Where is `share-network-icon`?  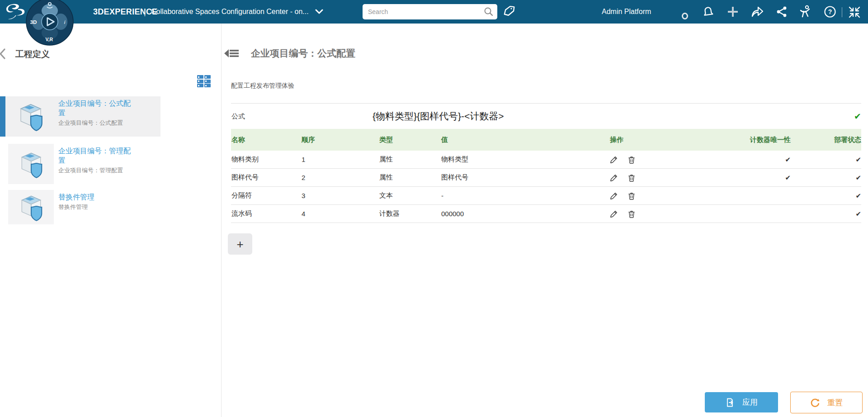 share-network-icon is located at coordinates (782, 12).